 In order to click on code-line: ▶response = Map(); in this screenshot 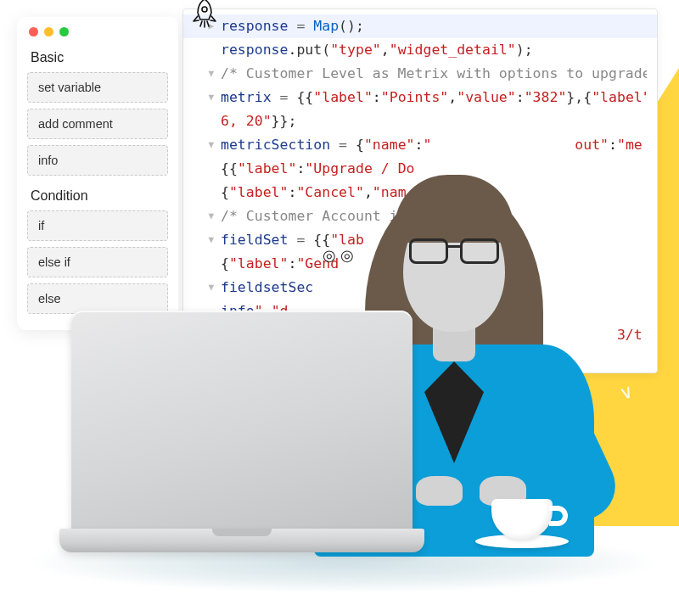, I will do `click(420, 26)`.